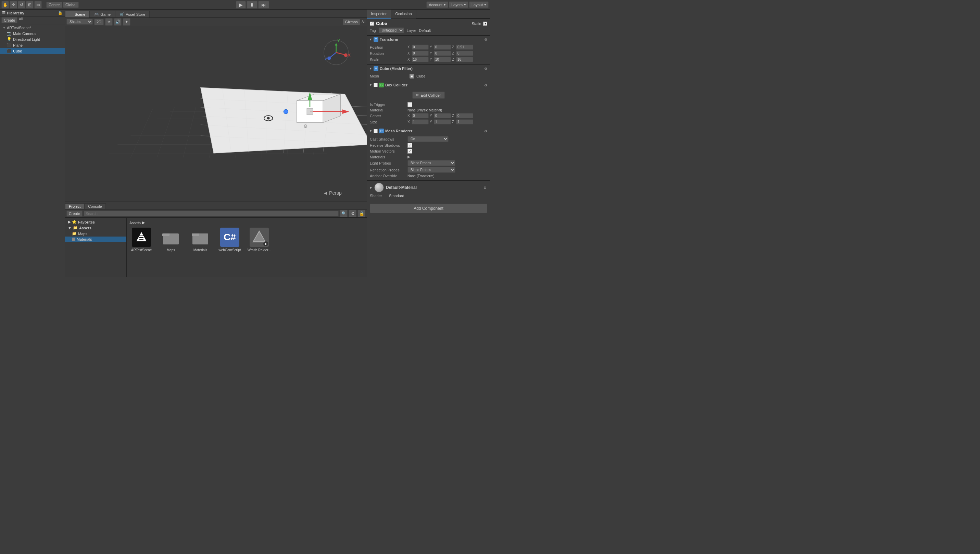 The width and height of the screenshot is (980, 554). Describe the element at coordinates (420, 122) in the screenshot. I see `size-x-input` at that location.